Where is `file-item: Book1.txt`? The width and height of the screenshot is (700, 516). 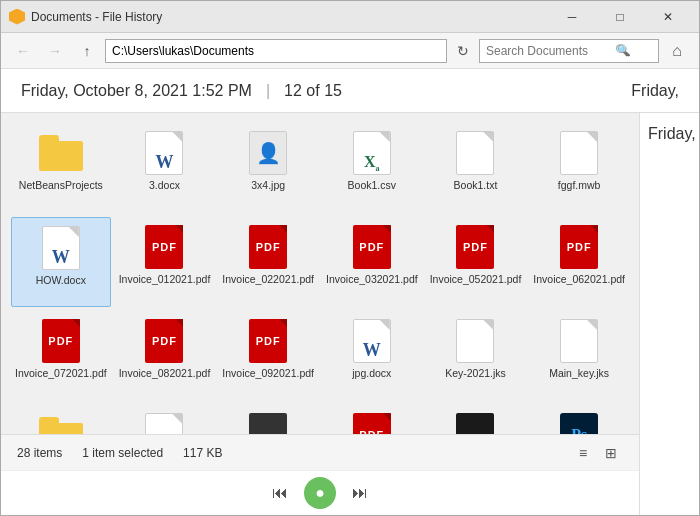 file-item: Book1.txt is located at coordinates (476, 168).